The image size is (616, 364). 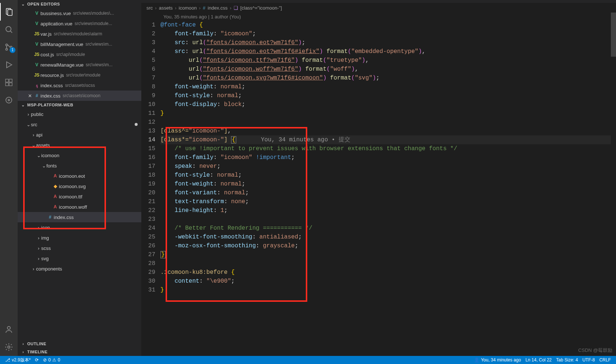 I want to click on file-name: icomoon.woff, so click(x=73, y=207).